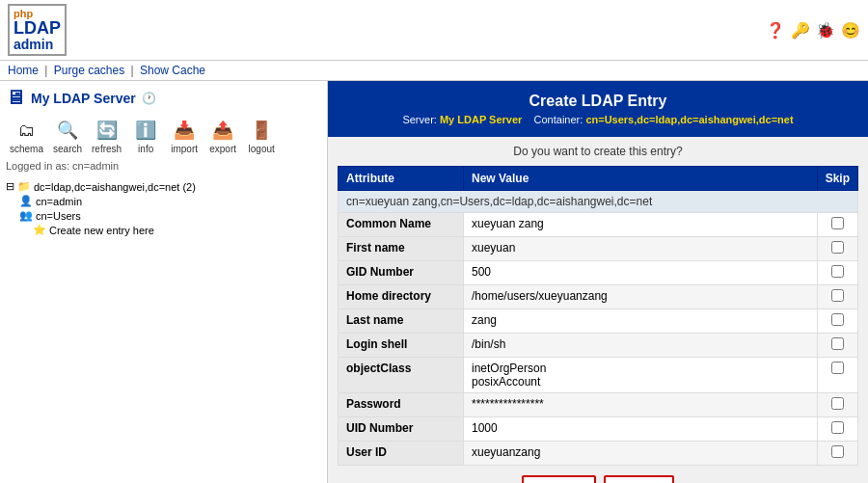  I want to click on container-label: Container:, so click(559, 120).